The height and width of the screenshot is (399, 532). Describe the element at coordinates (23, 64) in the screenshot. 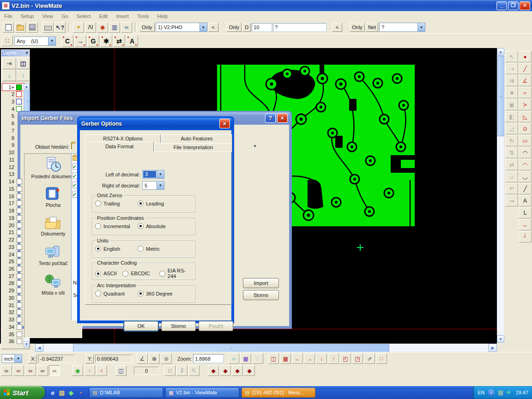

I see `layer-film-button: ◫` at that location.